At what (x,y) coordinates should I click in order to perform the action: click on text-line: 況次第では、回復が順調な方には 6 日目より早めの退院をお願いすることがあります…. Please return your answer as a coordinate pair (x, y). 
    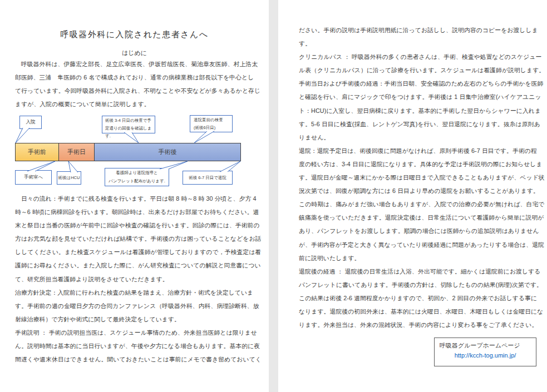
    Looking at the image, I should click on (418, 191).